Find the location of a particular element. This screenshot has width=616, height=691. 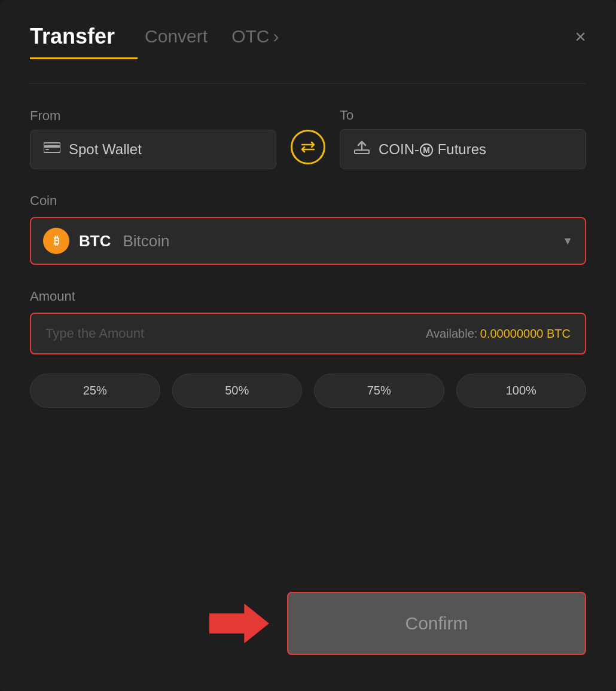

available-value: 0.00000000 BTC is located at coordinates (525, 334).